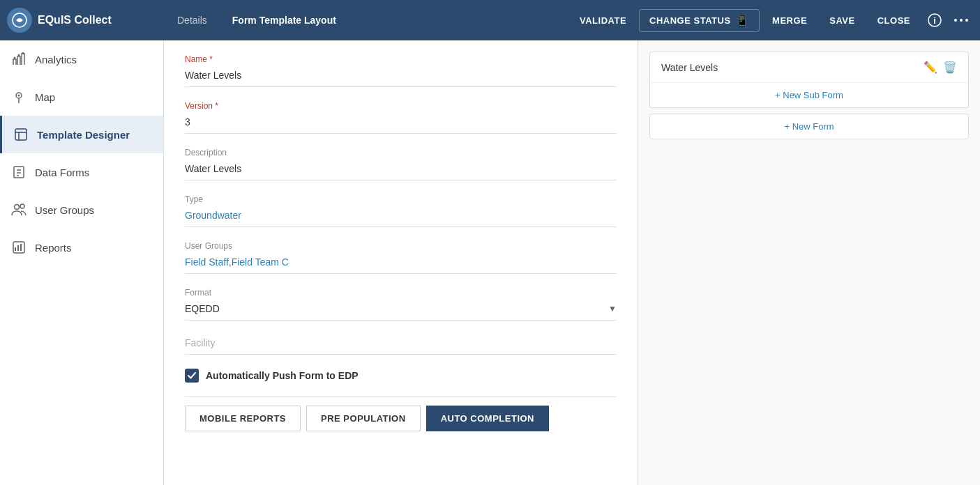 The height and width of the screenshot is (485, 980). I want to click on sidebar-item-template-designer: Template Designer, so click(82, 134).